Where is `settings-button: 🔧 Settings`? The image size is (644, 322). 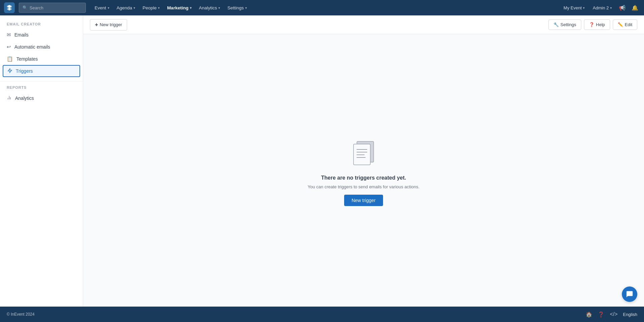 settings-button: 🔧 Settings is located at coordinates (565, 25).